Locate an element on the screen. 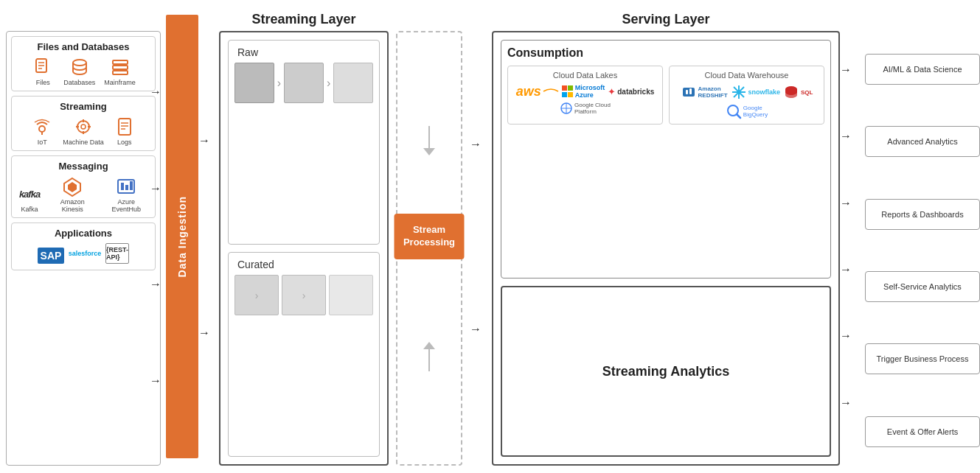 The width and height of the screenshot is (980, 473). iot-label: IoT is located at coordinates (43, 142).